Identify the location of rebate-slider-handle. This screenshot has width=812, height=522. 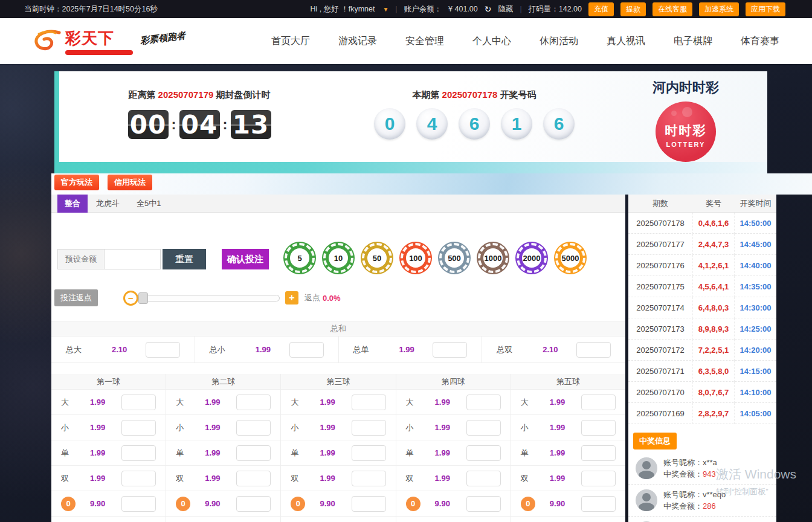
(143, 298).